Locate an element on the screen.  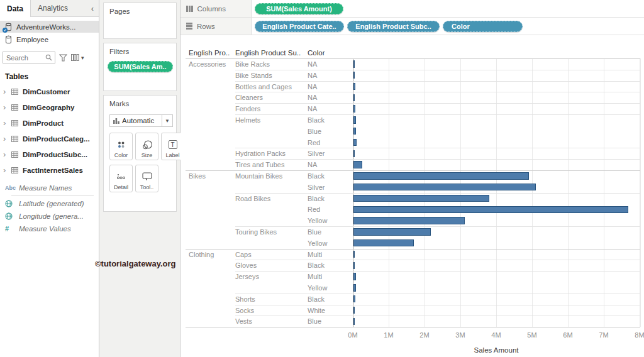
subcategory-label: Jerseys is located at coordinates (247, 277).